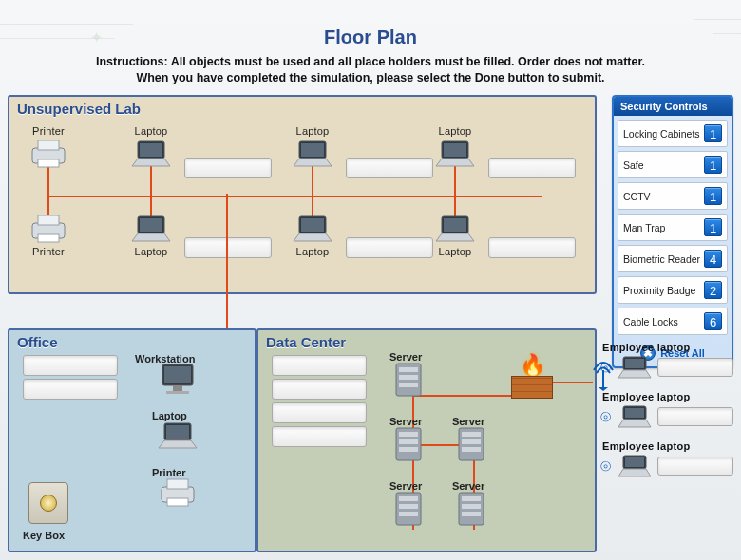 The width and height of the screenshot is (741, 560). I want to click on device-keybox, so click(48, 503).